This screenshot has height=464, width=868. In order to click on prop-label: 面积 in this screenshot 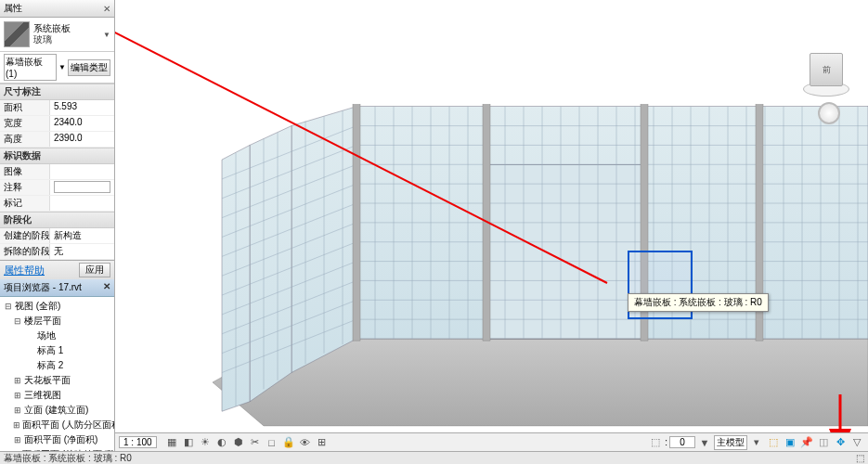, I will do `click(25, 108)`.